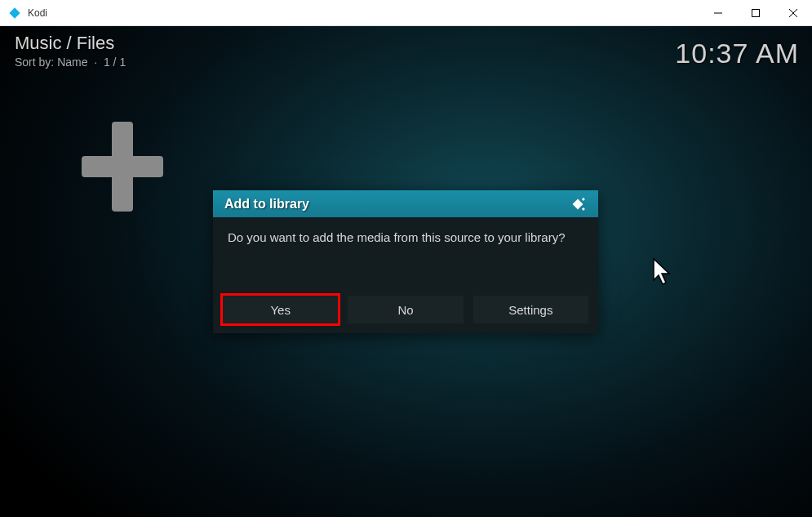 The height and width of the screenshot is (517, 812). I want to click on dialog-title: Add to library, so click(267, 204).